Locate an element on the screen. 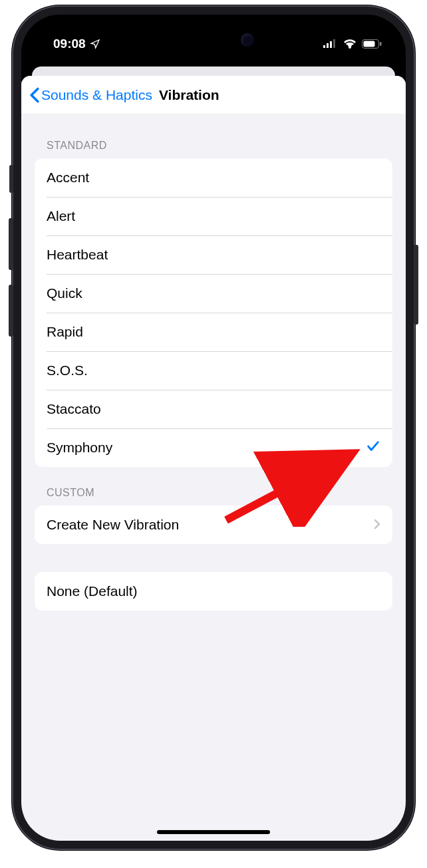 The image size is (427, 868). vibration-option-heartbeat: Heartbeat is located at coordinates (214, 255).